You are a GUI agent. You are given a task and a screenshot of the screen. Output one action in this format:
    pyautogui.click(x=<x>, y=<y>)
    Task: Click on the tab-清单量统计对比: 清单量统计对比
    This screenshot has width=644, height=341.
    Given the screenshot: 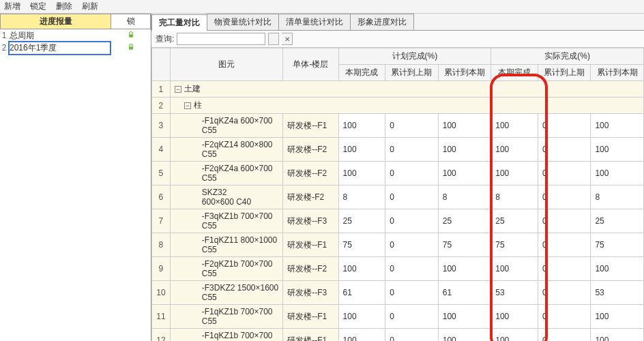 What is the action you would take?
    pyautogui.click(x=314, y=22)
    